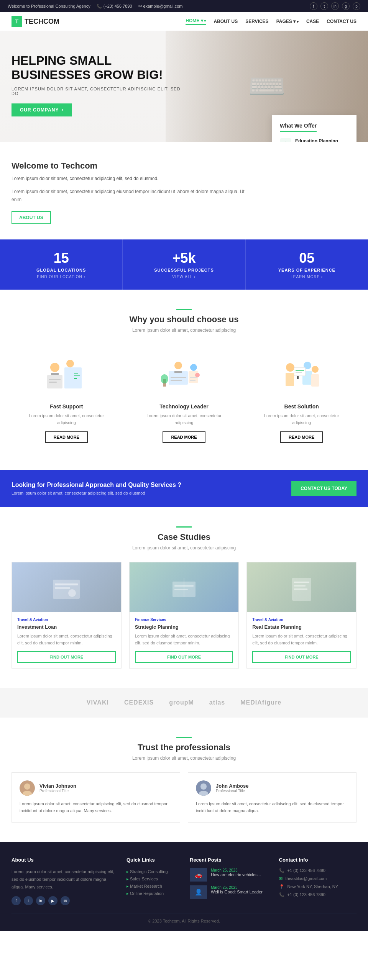  I want to click on footer-link-3: Market Research, so click(153, 887).